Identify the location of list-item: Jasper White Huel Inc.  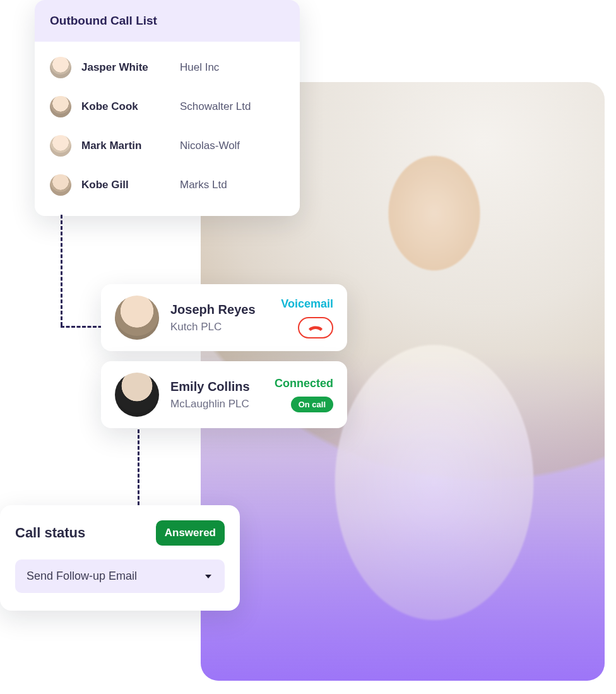
(167, 68).